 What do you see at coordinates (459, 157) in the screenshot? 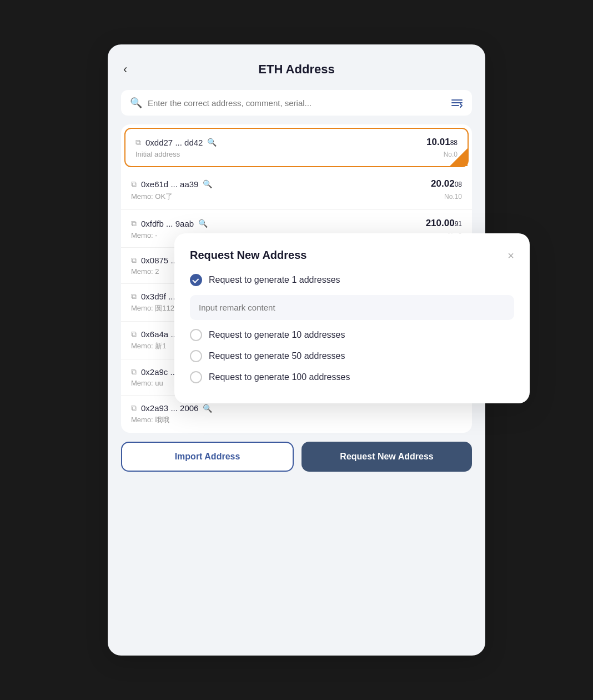
I see `active-corner` at bounding box center [459, 157].